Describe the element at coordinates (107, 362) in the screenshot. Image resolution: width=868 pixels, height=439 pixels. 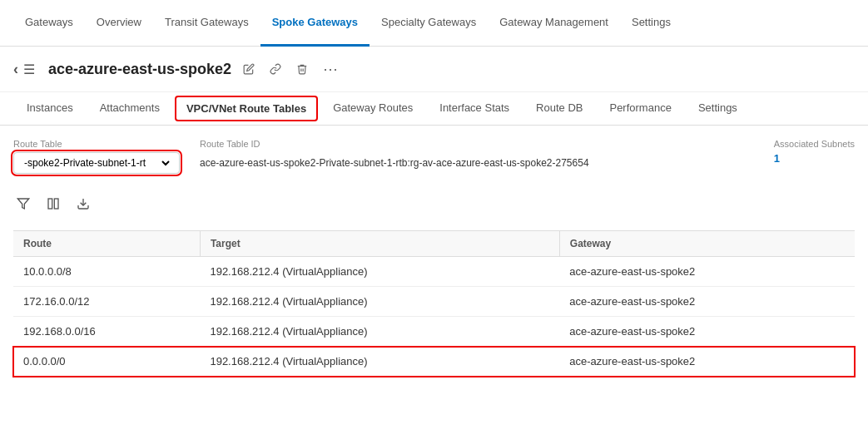
I see `cell-route: 0.0.0.0/0` at that location.